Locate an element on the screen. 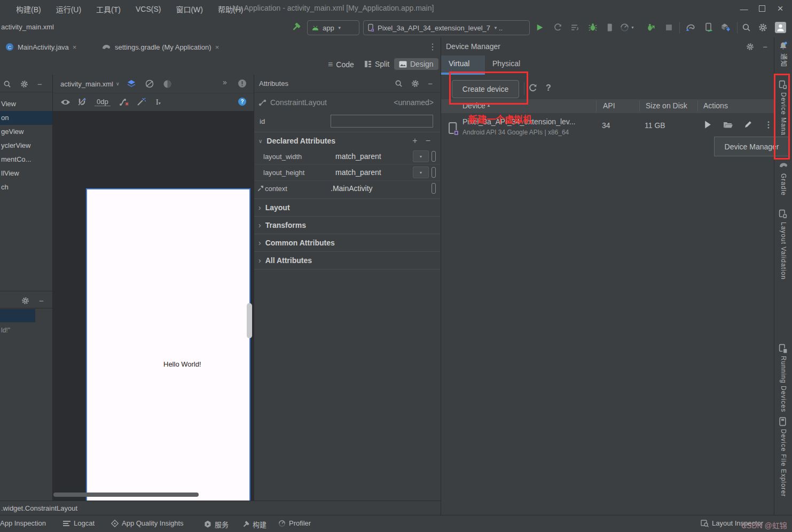 Image resolution: width=792 pixels, height=532 pixels. device-screen-preview: Hello World! is located at coordinates (168, 356).